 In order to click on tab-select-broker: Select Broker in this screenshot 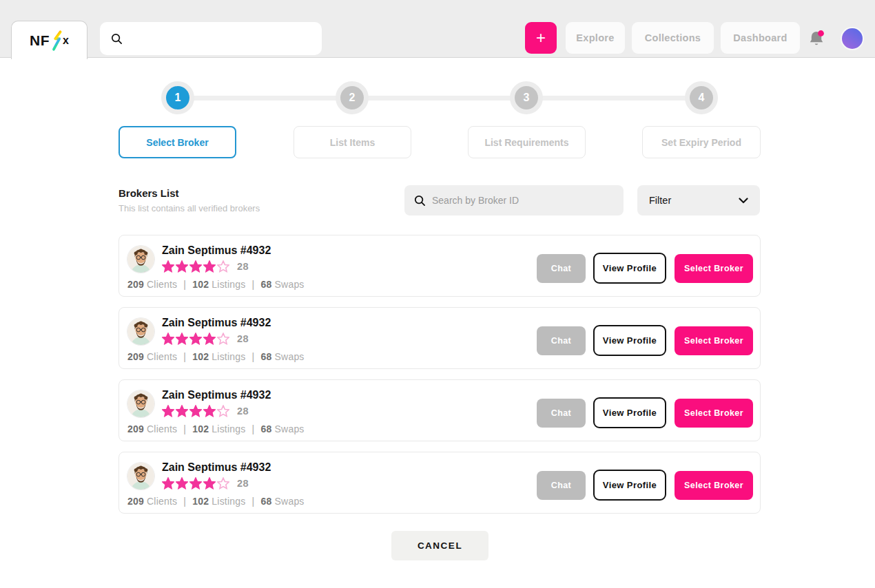, I will do `click(178, 142)`.